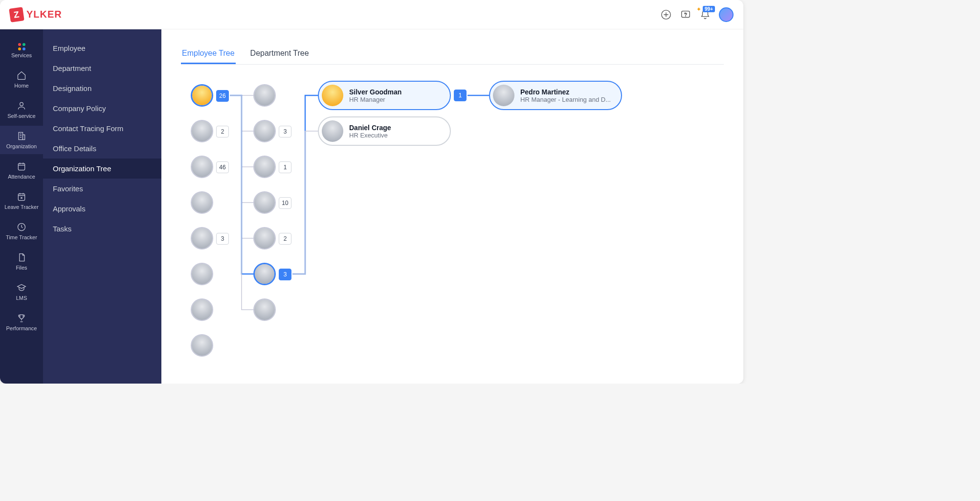  I want to click on rail-item-self-service: Self-service, so click(22, 110).